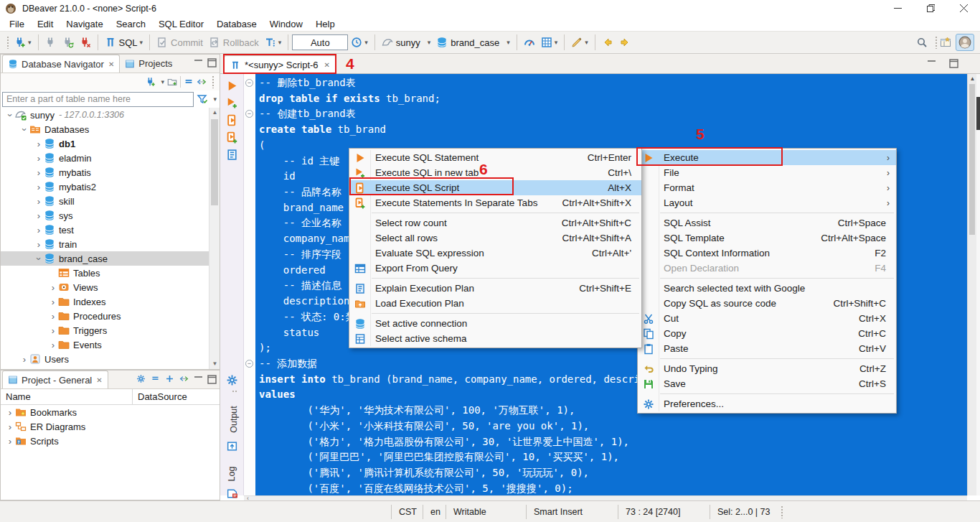 The image size is (980, 522). What do you see at coordinates (170, 379) in the screenshot?
I see `expand-all-icon` at bounding box center [170, 379].